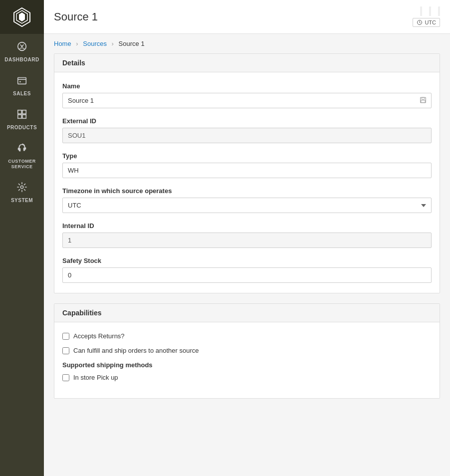  Describe the element at coordinates (66, 378) in the screenshot. I see `in-store-pickup-checkbox` at that location.